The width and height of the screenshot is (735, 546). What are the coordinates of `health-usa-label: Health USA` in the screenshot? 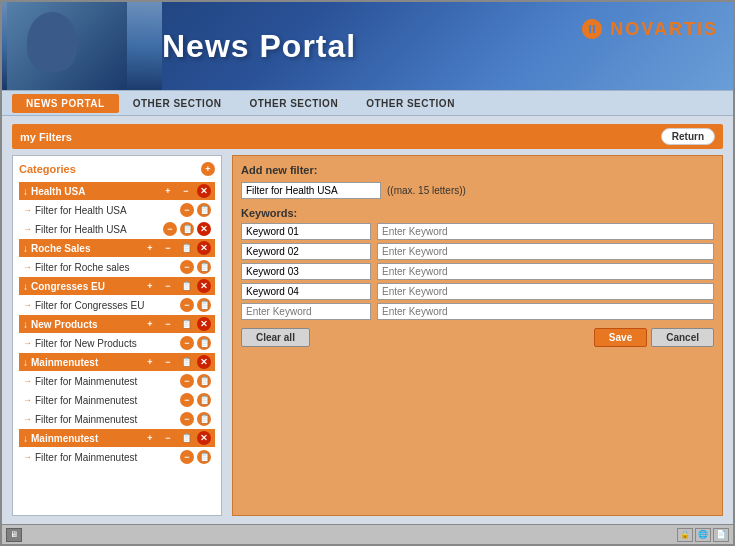 It's located at (58, 192).